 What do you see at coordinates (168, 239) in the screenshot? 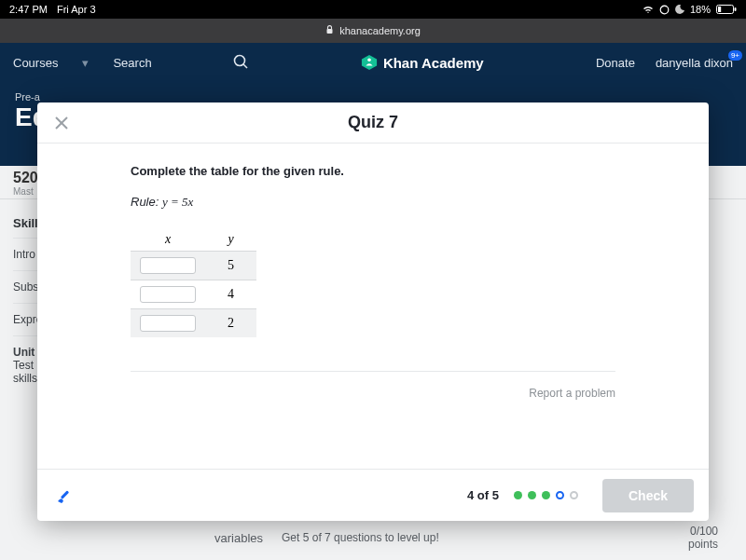
I see `col-header-x: x` at bounding box center [168, 239].